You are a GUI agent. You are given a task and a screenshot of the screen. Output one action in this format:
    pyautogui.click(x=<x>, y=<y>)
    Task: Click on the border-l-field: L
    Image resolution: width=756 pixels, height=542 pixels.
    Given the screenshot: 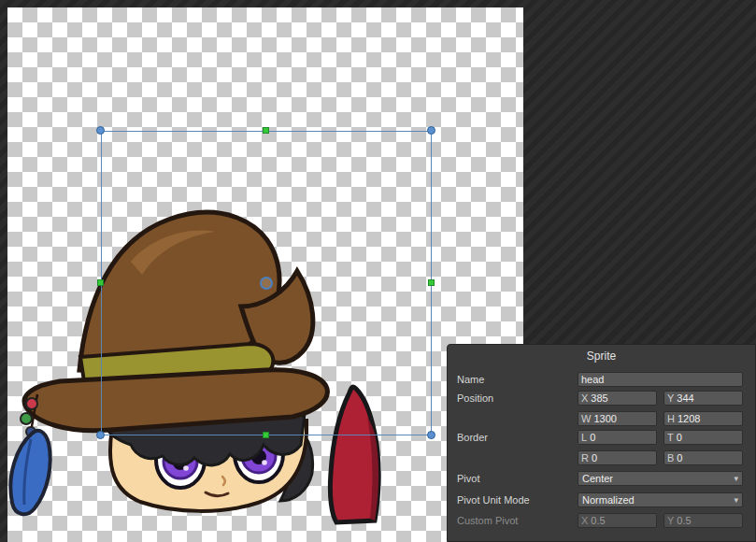 What is the action you would take?
    pyautogui.click(x=617, y=437)
    